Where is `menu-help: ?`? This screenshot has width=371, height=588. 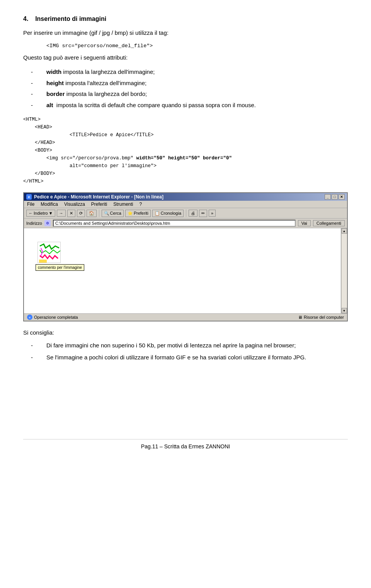
menu-help: ? is located at coordinates (141, 204).